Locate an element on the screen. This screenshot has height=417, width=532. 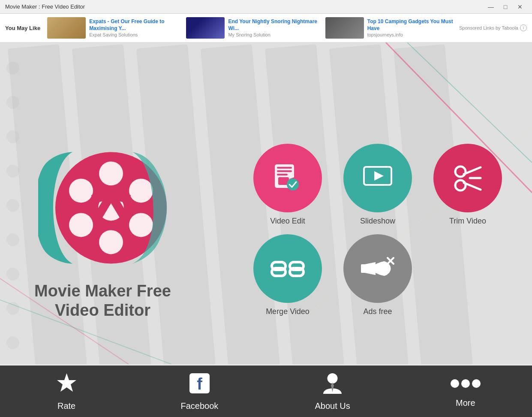
person-icon is located at coordinates (333, 385).